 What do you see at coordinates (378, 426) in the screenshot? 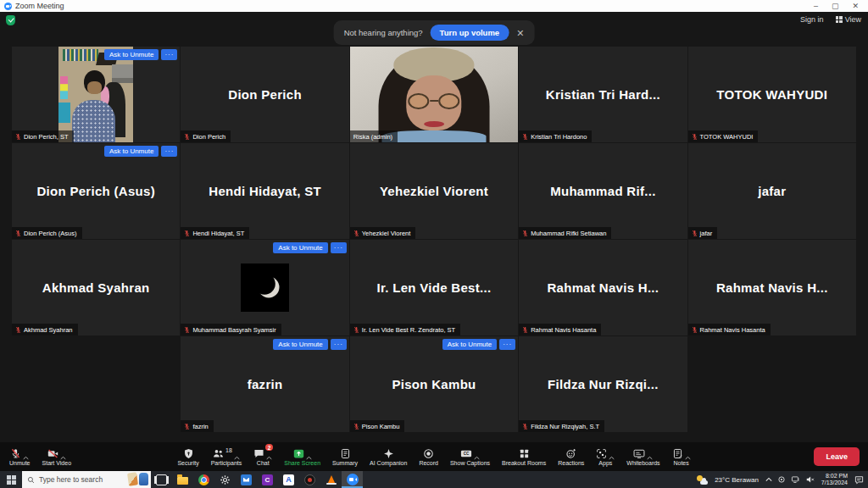
I see `participant-name-label: Pison Kambu` at bounding box center [378, 426].